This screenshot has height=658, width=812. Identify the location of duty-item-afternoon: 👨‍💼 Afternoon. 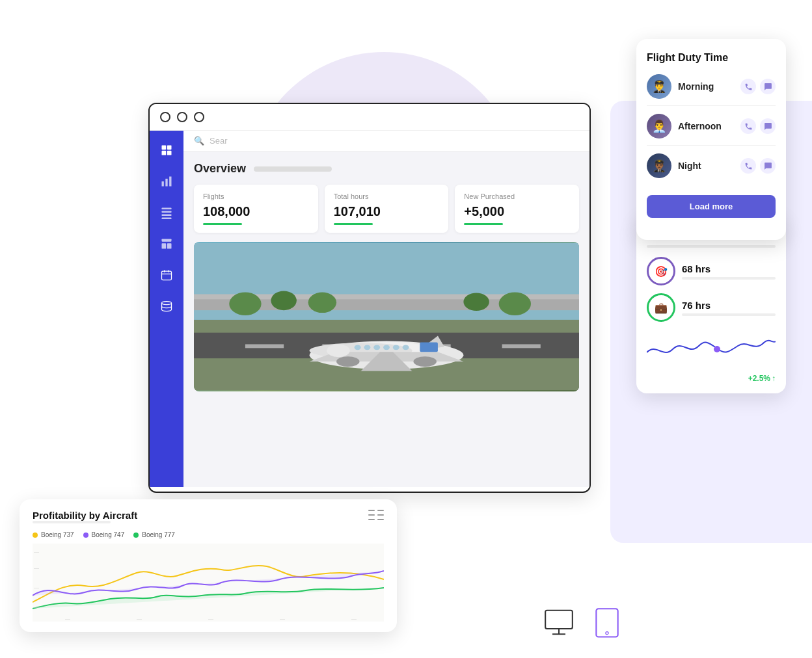
(711, 130).